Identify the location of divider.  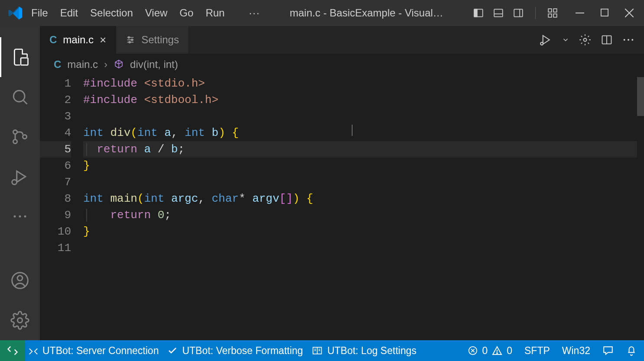
(536, 13).